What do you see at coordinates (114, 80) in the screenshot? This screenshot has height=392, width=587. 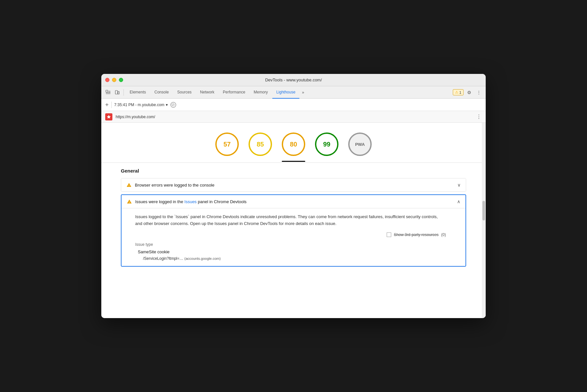 I see `minimize-button` at bounding box center [114, 80].